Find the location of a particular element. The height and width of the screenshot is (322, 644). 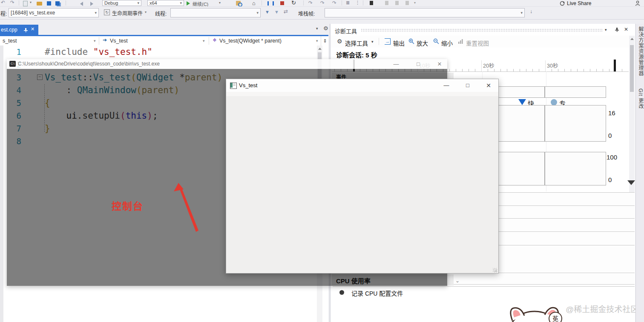

filter-icon: ▼ is located at coordinates (267, 12).